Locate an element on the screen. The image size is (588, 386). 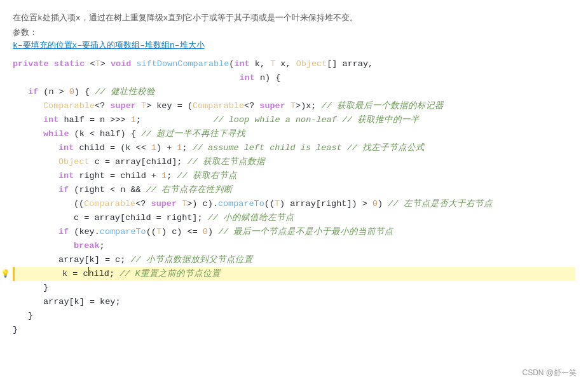
code-line-k-child: k = child; // K重置之前的节点位置 is located at coordinates (294, 274).